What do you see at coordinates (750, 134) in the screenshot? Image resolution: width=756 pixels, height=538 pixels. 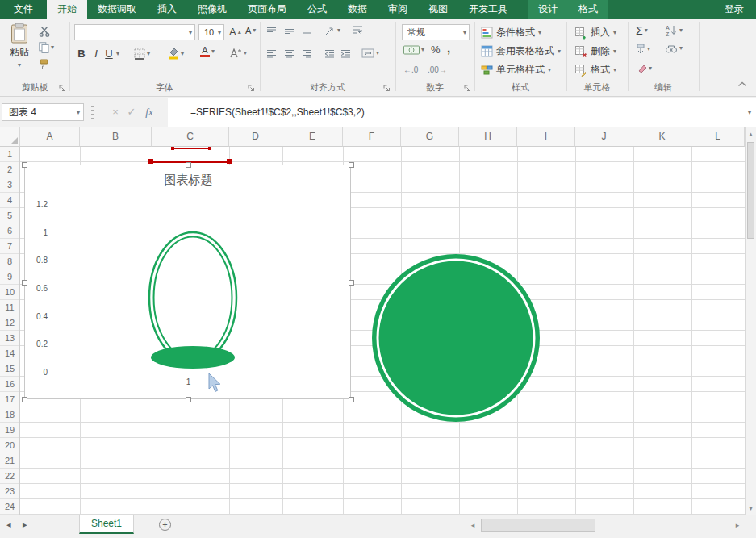 I see `scroll-up-button: ▴` at bounding box center [750, 134].